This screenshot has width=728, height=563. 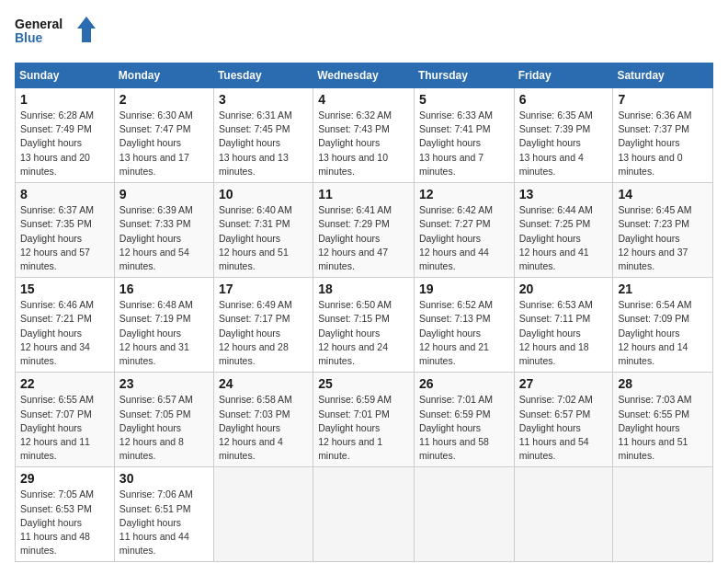 I want to click on day-number: 12, so click(x=464, y=194).